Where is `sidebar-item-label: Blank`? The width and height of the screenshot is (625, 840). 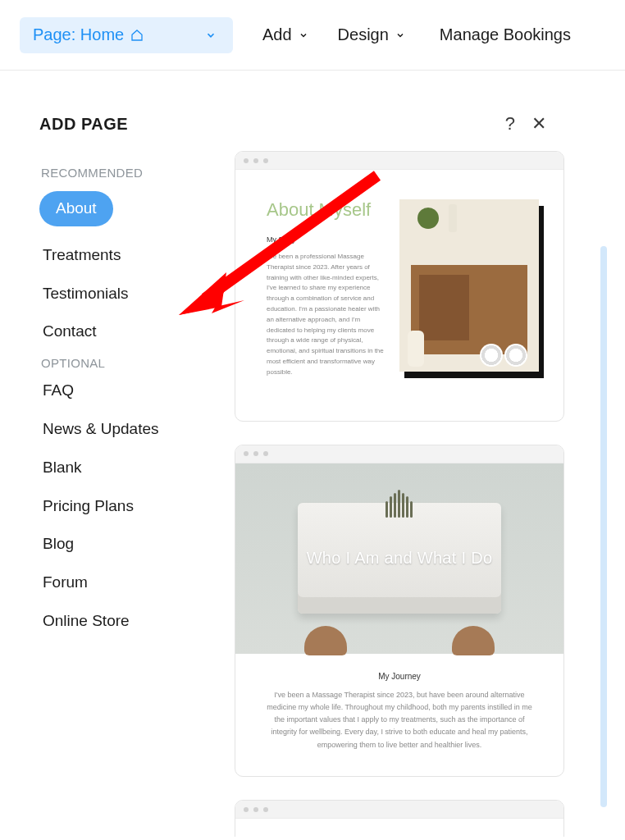
sidebar-item-label: Blank is located at coordinates (62, 468).